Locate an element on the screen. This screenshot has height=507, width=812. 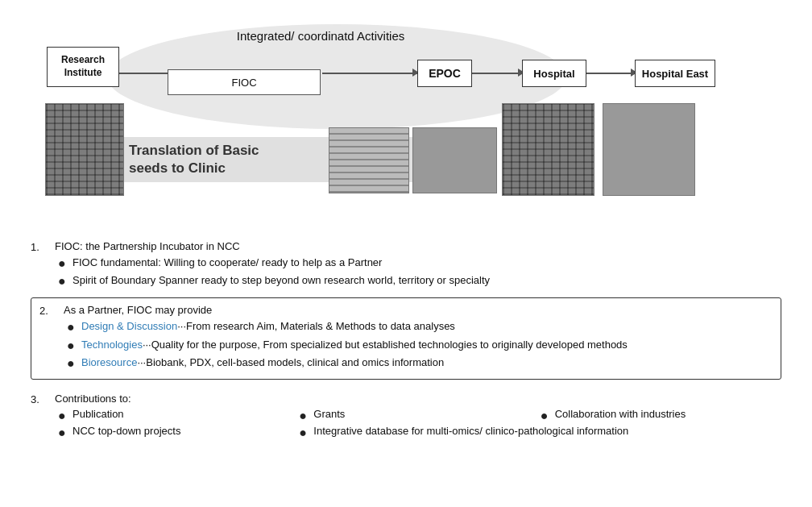
bullet-list-2: ● Design & Discussion···From research Ai… is located at coordinates (420, 345).